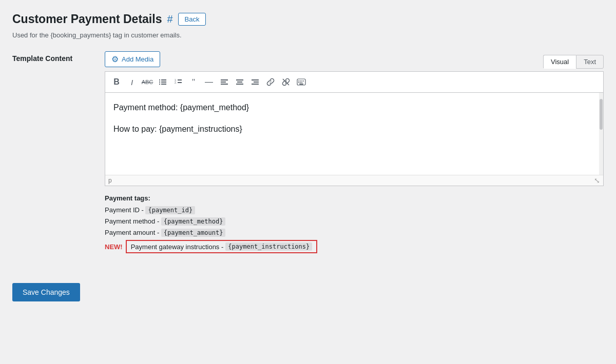 The image size is (616, 364). Describe the element at coordinates (601, 134) in the screenshot. I see `editor-scrollbar` at that location.